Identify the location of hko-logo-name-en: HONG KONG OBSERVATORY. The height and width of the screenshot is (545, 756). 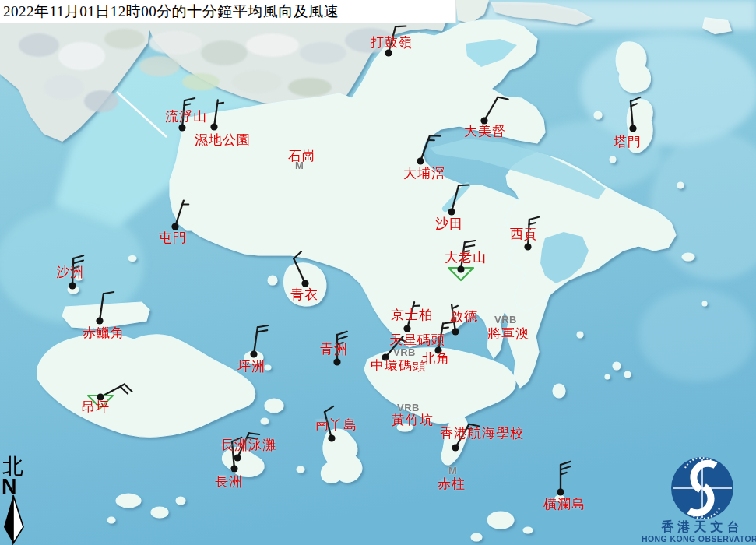
(699, 539).